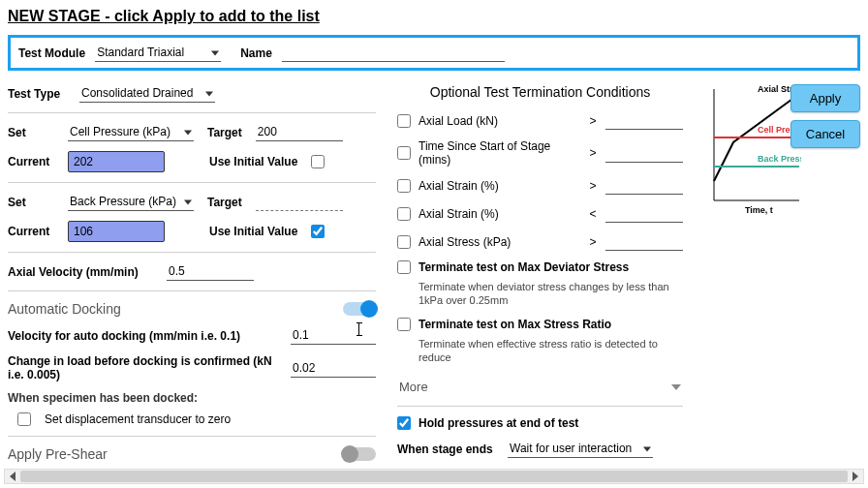  Describe the element at coordinates (254, 162) in the screenshot. I see `set1-use-initial-label: Use Initial Value` at that location.